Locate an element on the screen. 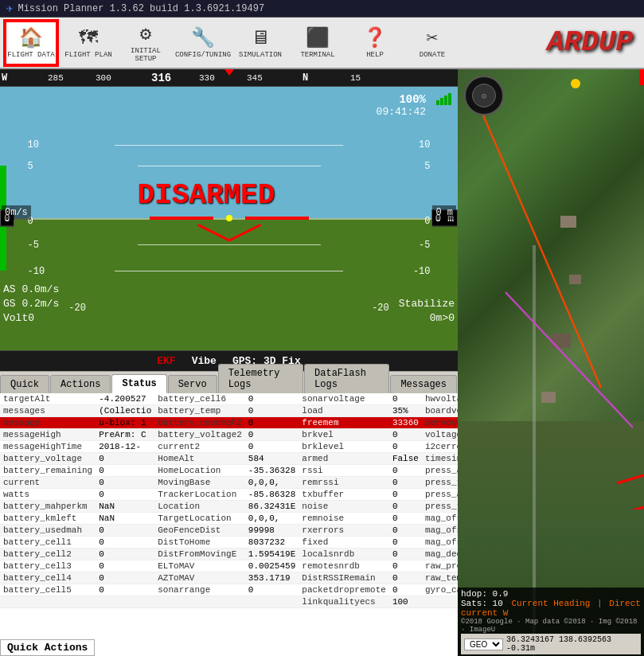 The image size is (644, 656). table-cell-key: battery_cell6 is located at coordinates (200, 400).